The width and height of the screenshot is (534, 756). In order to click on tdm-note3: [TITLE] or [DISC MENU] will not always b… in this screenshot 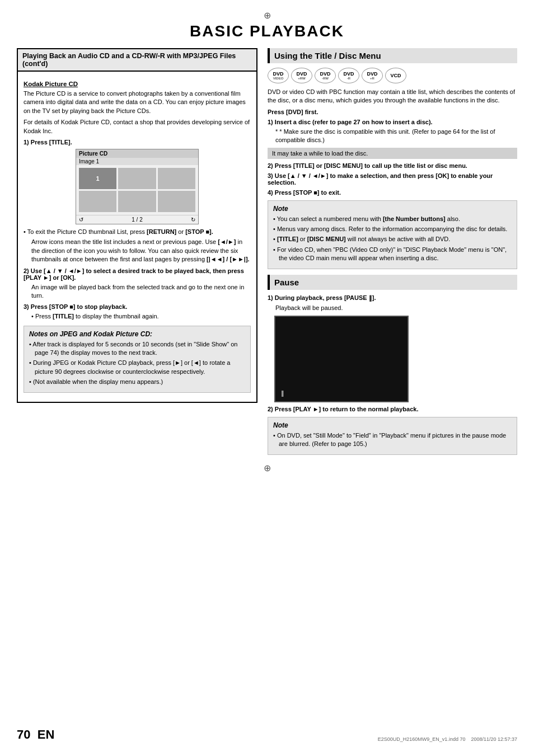, I will do `click(392, 240)`.